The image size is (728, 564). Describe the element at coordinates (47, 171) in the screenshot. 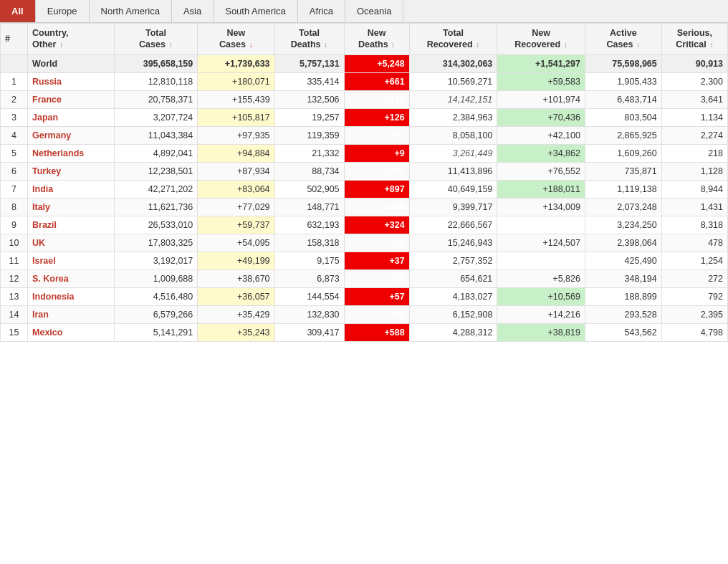

I see `country-link-turkey: Turkey` at that location.